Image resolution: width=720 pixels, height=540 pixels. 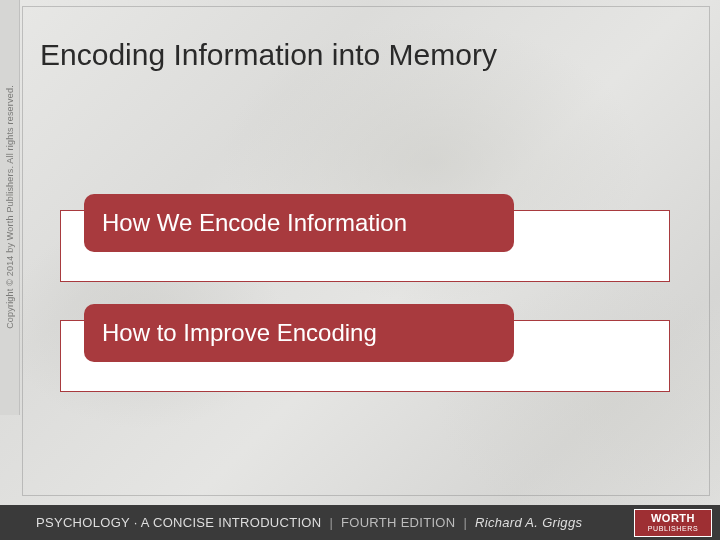 What do you see at coordinates (673, 518) in the screenshot?
I see `publisher-name: WORTH` at bounding box center [673, 518].